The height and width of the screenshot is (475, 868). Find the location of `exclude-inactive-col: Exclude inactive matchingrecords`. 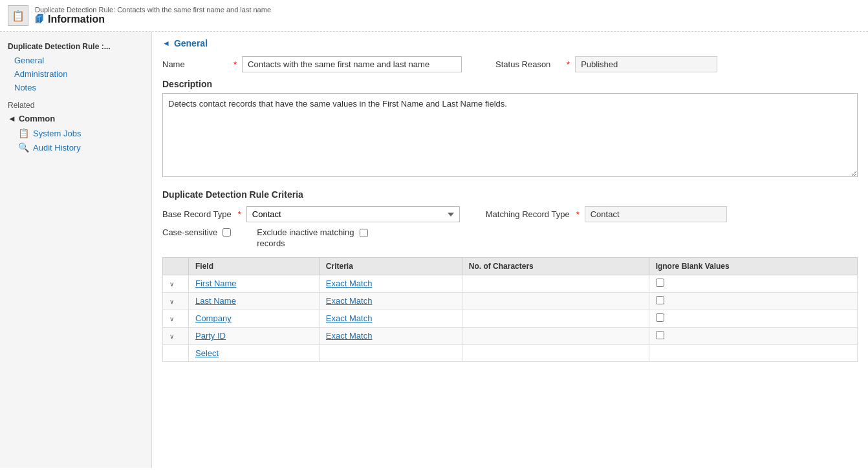

exclude-inactive-col: Exclude inactive matchingrecords is located at coordinates (312, 238).